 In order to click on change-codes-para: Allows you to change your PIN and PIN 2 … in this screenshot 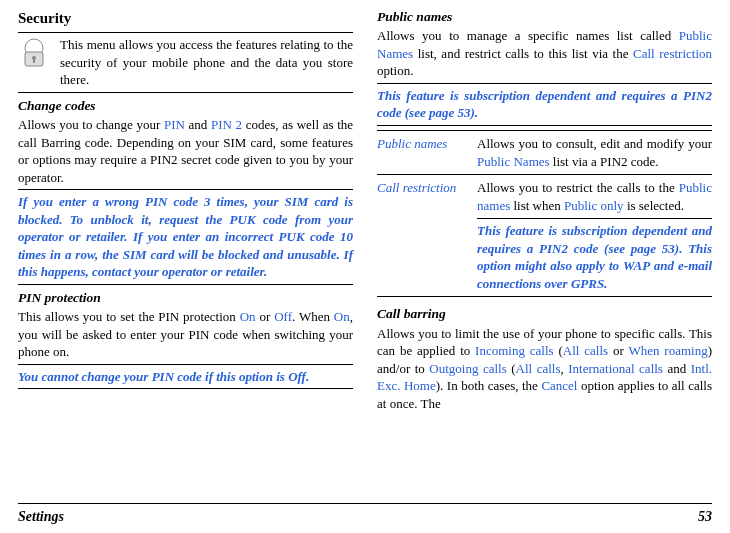, I will do `click(186, 151)`.